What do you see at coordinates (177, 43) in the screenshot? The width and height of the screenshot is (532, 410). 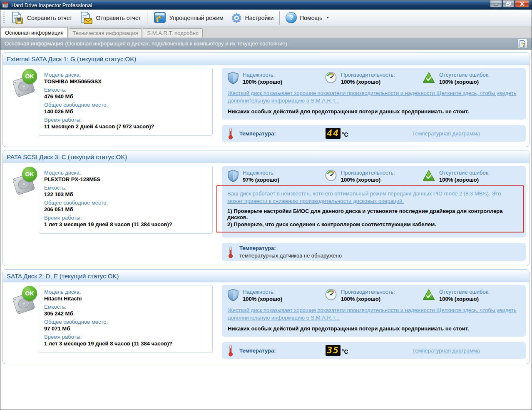 I see `page-subtitle: (Основная информация о дисках, подключен…` at bounding box center [177, 43].